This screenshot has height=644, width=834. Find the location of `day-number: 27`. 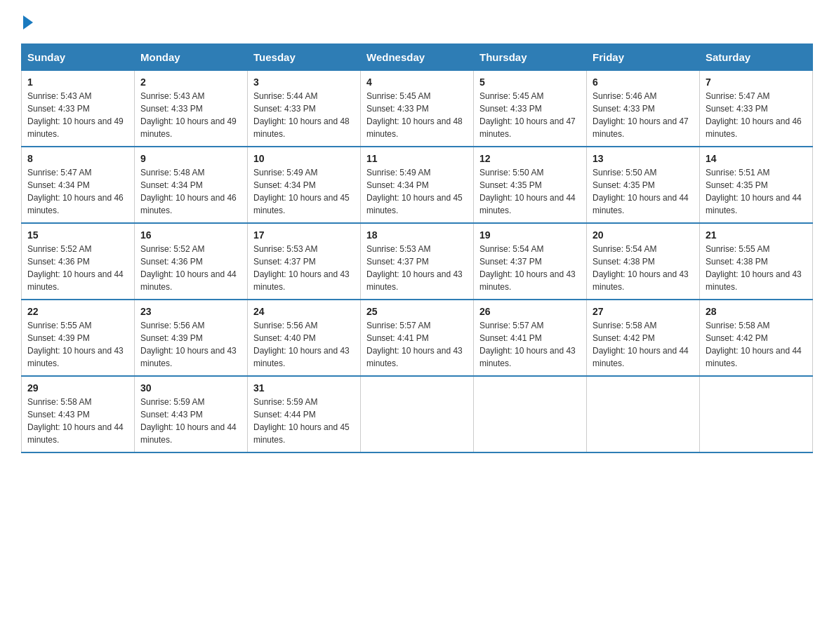

day-number: 27 is located at coordinates (643, 311).